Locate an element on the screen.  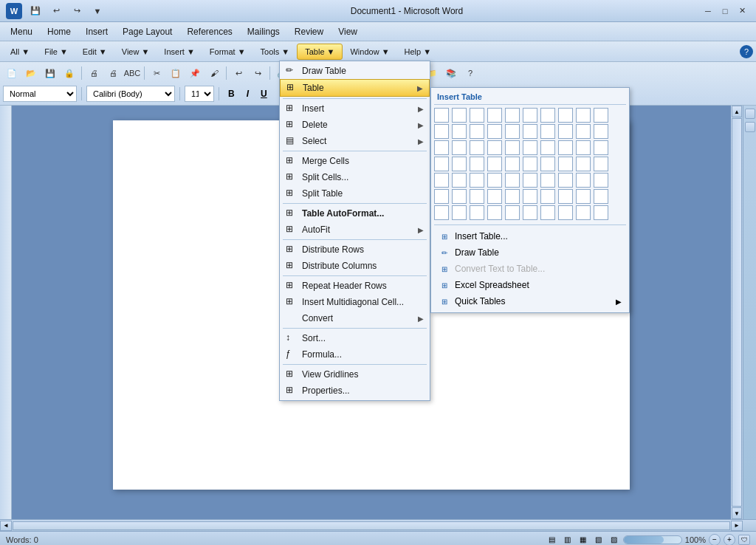
spell-btn: ABC is located at coordinates (132, 73).